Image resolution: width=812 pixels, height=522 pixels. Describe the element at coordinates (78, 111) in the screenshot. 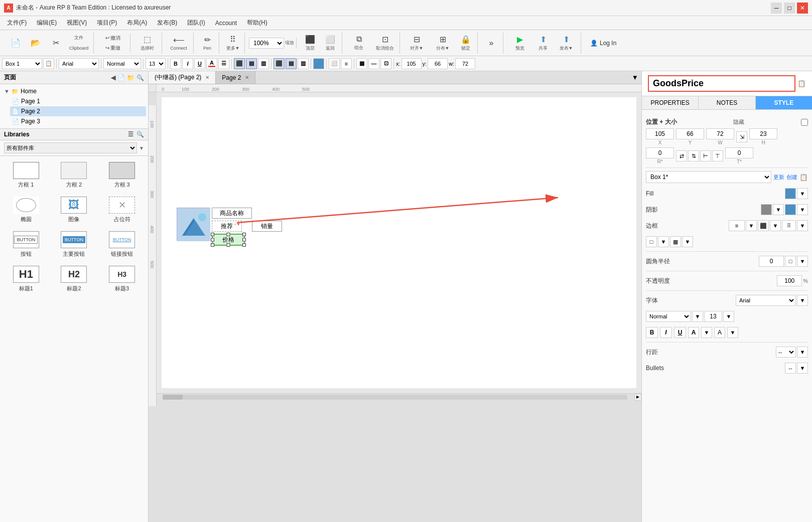

I see `tree-item-page2: 📄 Page 2` at that location.